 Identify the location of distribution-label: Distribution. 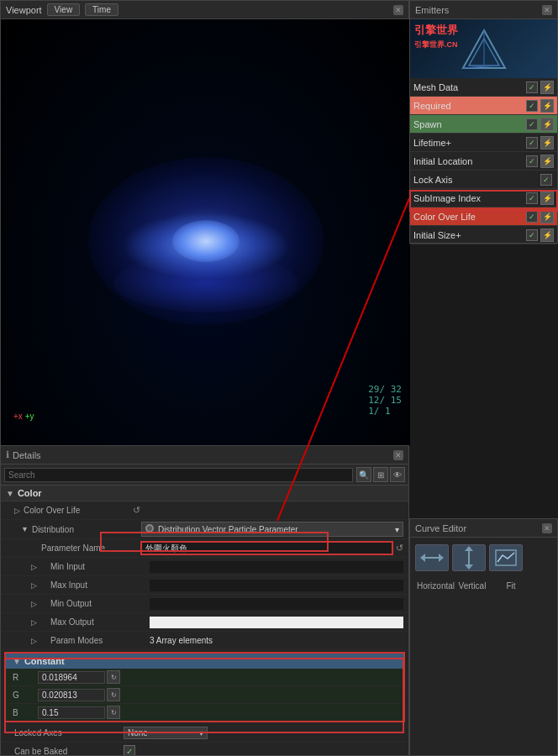
(87, 529).